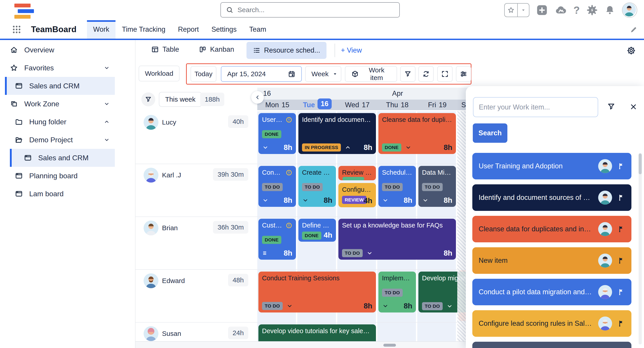 This screenshot has width=644, height=348. I want to click on task-card: Custo...DONE8h, so click(277, 239).